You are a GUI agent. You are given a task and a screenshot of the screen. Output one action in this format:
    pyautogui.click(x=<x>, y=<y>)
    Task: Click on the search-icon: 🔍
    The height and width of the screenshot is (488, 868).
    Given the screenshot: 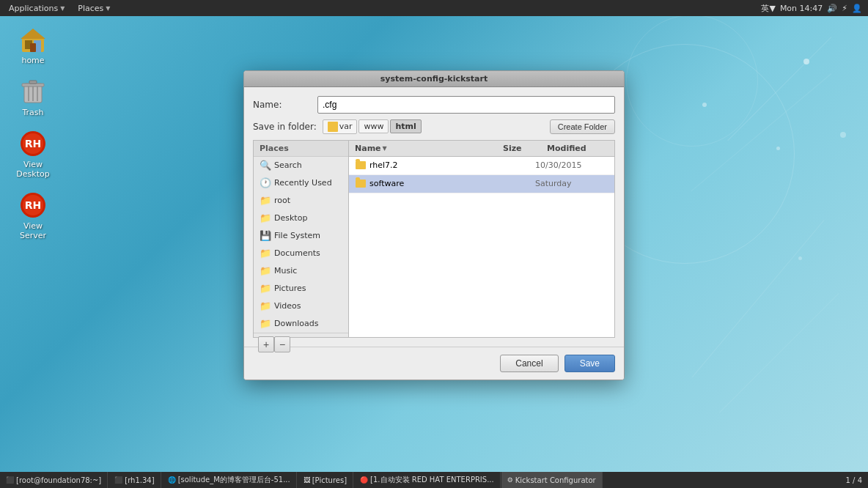 What is the action you would take?
    pyautogui.click(x=265, y=166)
    